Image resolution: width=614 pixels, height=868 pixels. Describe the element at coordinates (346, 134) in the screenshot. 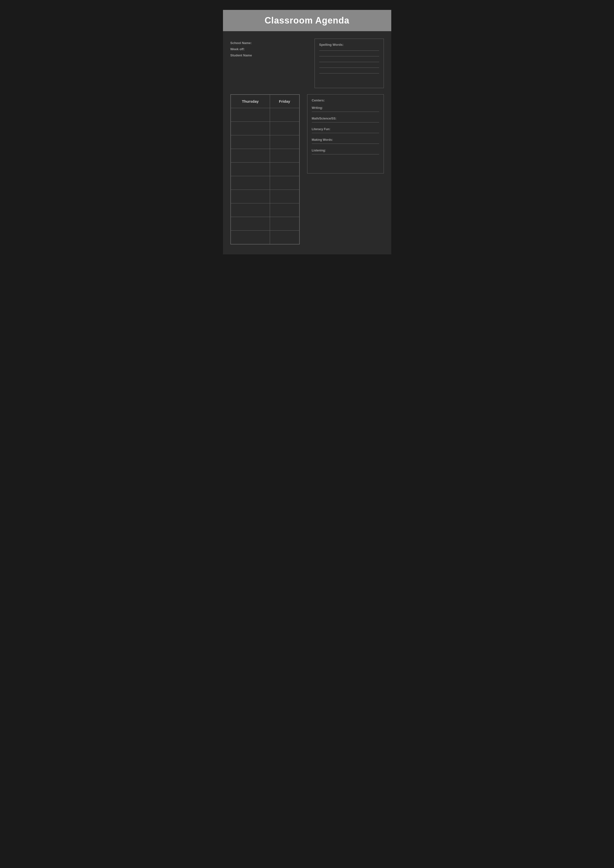

I see `centers-box: Centers: Writing: Math/Science/SS: Liter…` at that location.